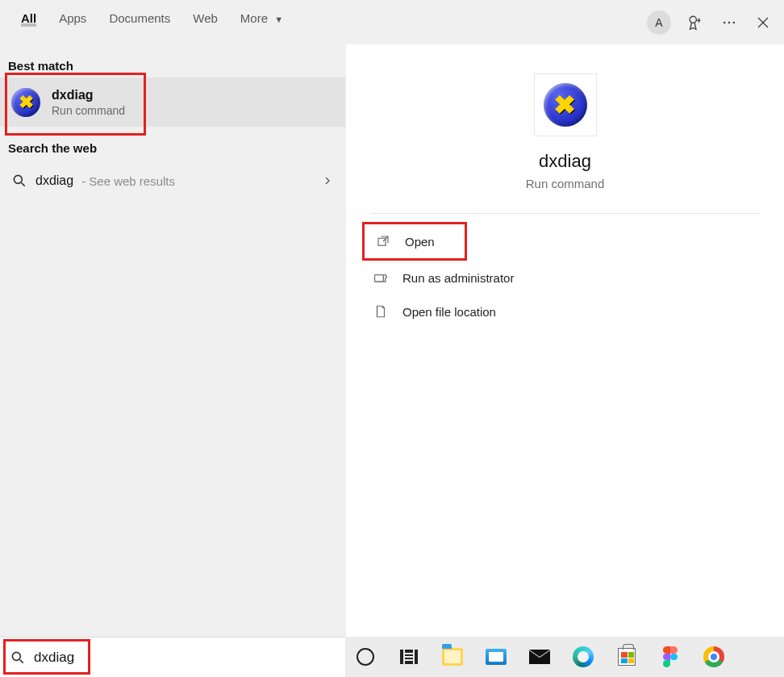 The height and width of the screenshot is (677, 784). Describe the element at coordinates (89, 95) in the screenshot. I see `result-title: dxdiag` at that location.